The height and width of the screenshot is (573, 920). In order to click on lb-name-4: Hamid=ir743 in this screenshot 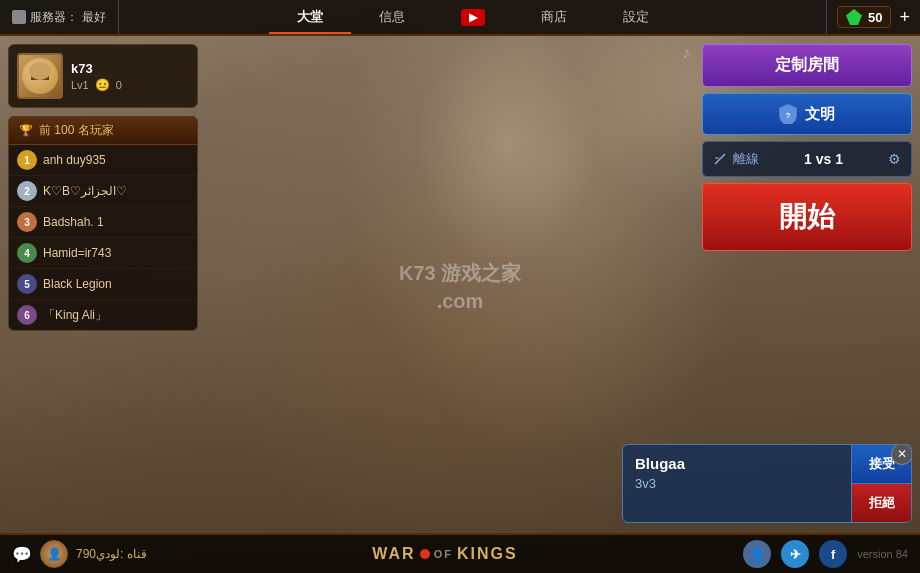, I will do `click(116, 253)`.